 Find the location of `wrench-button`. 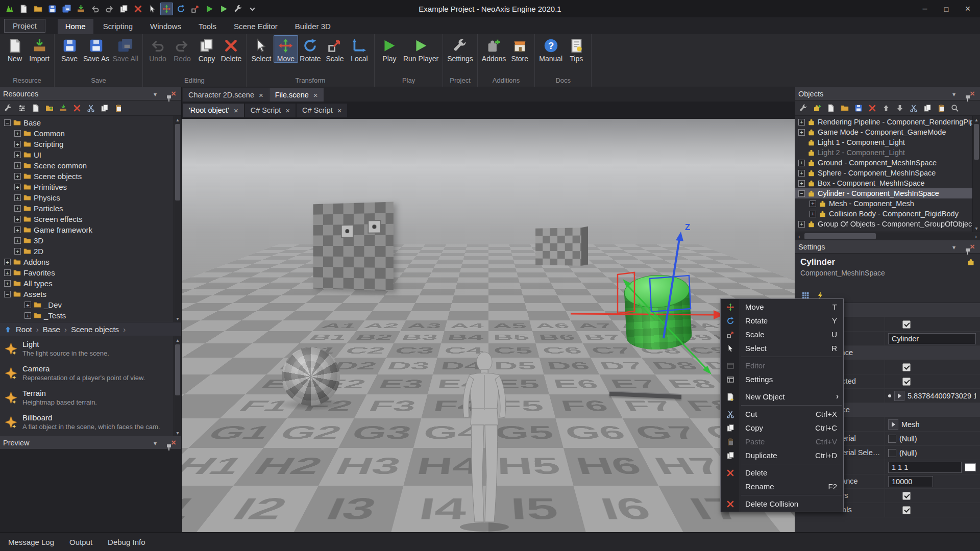

wrench-button is located at coordinates (238, 9).